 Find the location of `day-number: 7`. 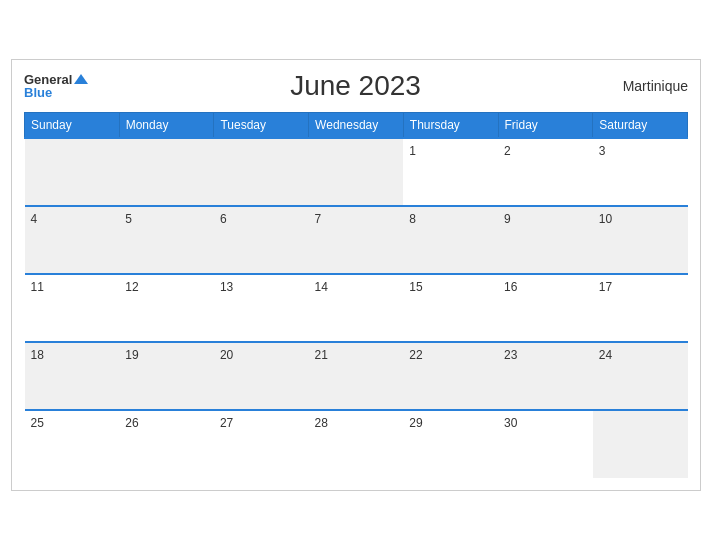

day-number: 7 is located at coordinates (318, 219).